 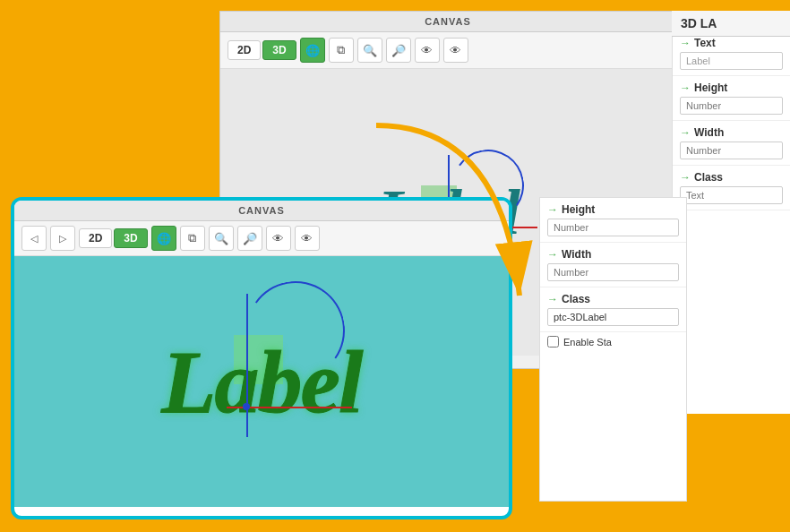 What do you see at coordinates (613, 299) in the screenshot?
I see `zoom-prop-class-row: → Class` at bounding box center [613, 299].